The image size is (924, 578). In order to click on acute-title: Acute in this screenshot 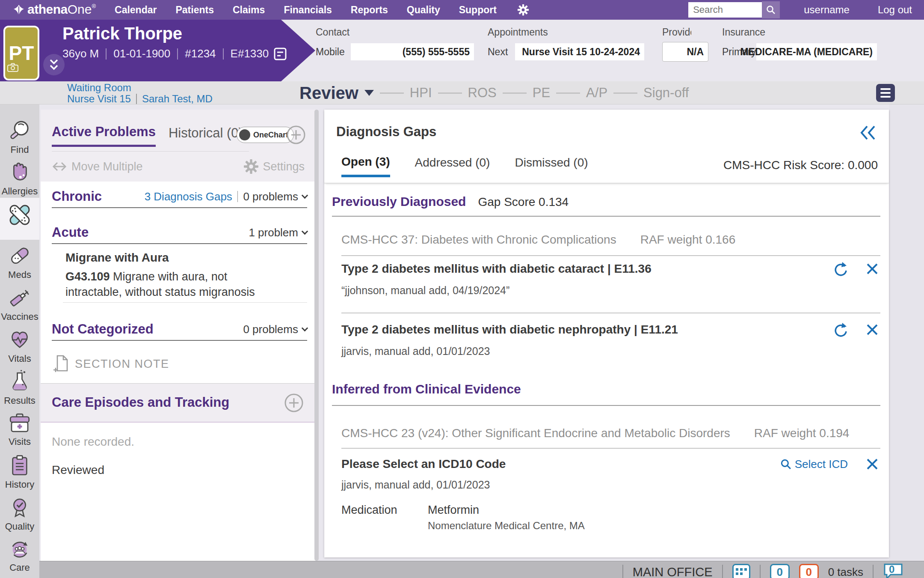, I will do `click(70, 232)`.